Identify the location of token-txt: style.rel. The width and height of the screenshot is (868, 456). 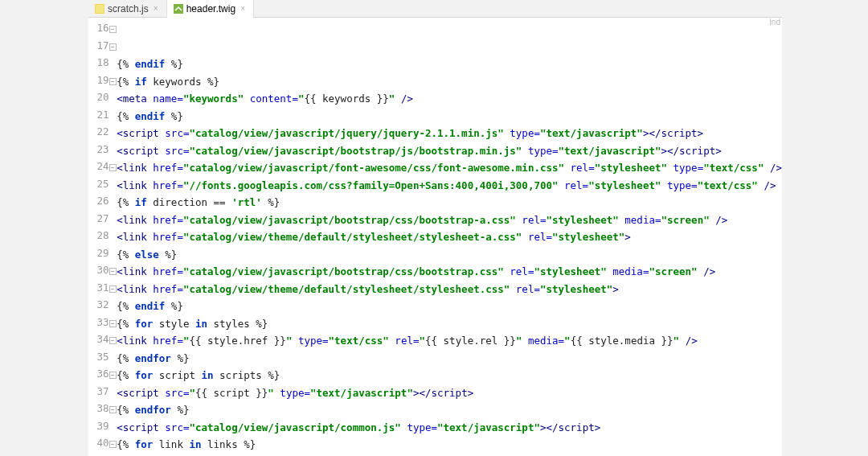
(471, 341).